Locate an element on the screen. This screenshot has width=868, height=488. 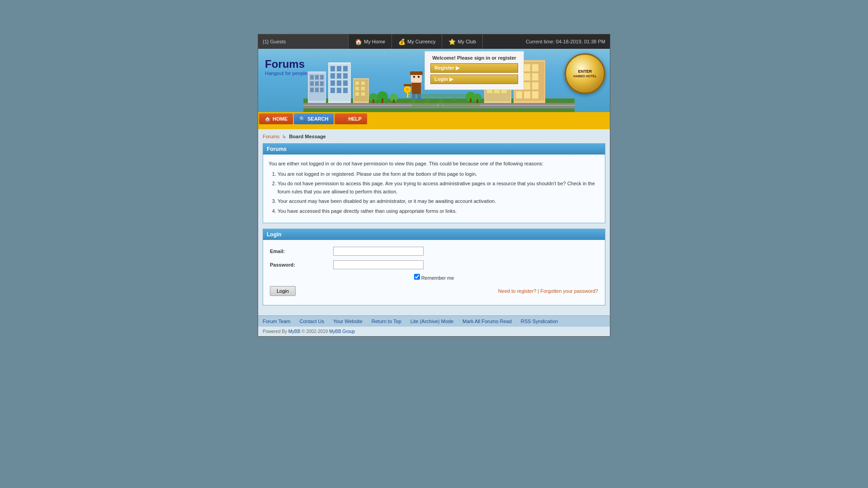
login-submit-button: Login is located at coordinates (283, 291).